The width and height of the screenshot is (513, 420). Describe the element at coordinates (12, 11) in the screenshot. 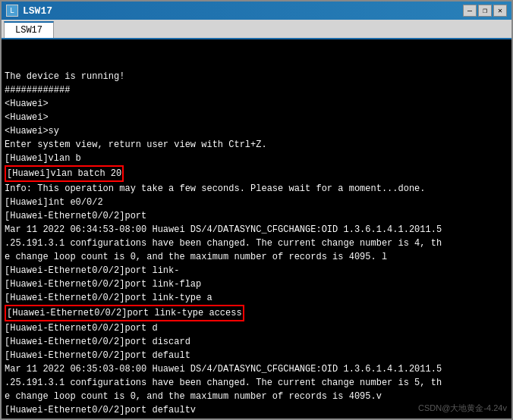

I see `app-icon: L` at that location.